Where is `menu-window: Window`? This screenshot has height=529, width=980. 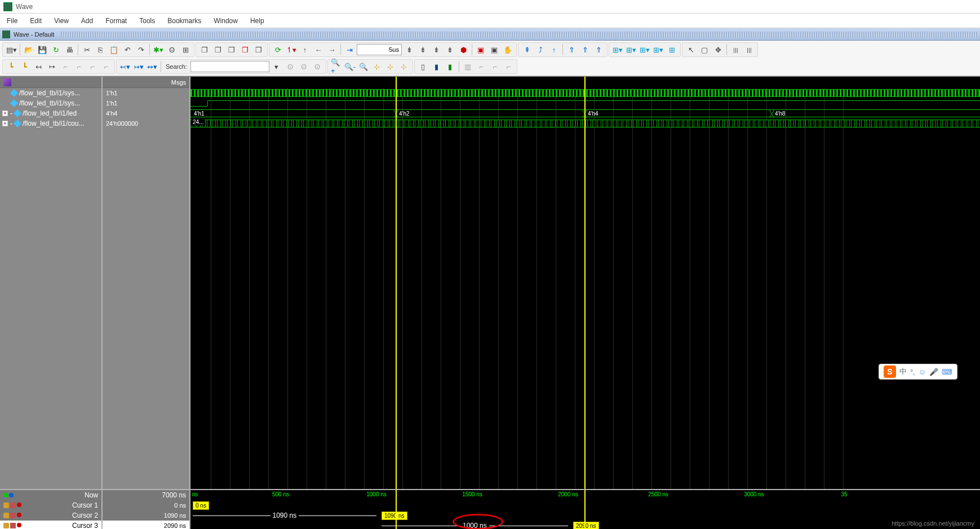 menu-window: Window is located at coordinates (225, 21).